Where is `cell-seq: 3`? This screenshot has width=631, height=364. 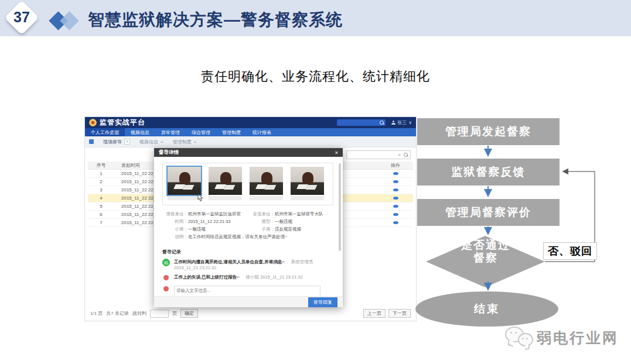 cell-seq: 3 is located at coordinates (101, 190).